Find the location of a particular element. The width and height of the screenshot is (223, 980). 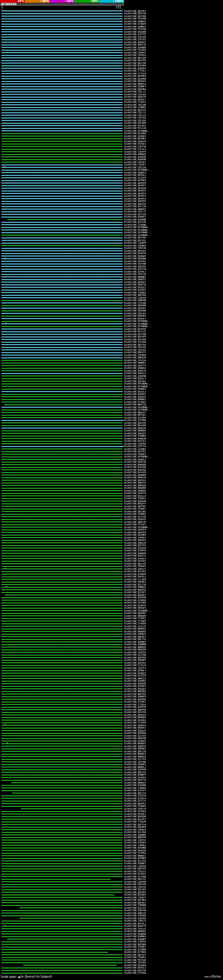

hit-label: UniRef100_A3GHE4 is located at coordinates (135, 843).